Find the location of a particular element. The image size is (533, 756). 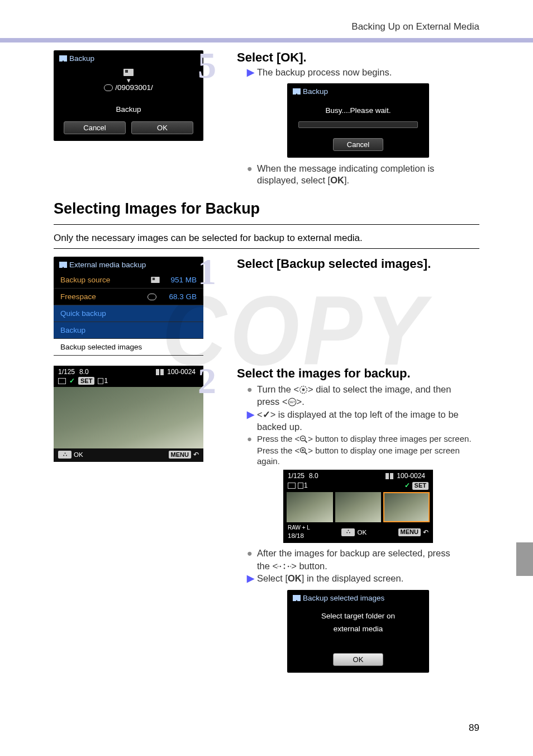

step2-title: Select the images for backup. is located at coordinates (358, 374).